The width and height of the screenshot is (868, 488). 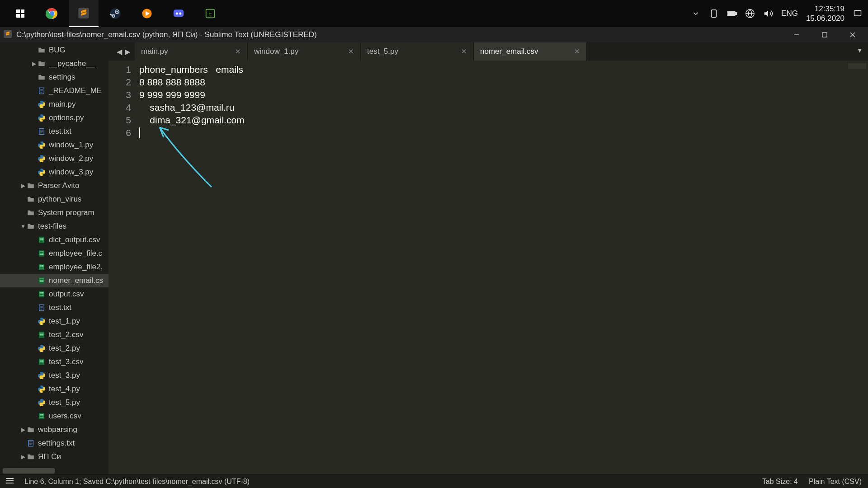 I want to click on tree-item: settings.txt, so click(x=54, y=443).